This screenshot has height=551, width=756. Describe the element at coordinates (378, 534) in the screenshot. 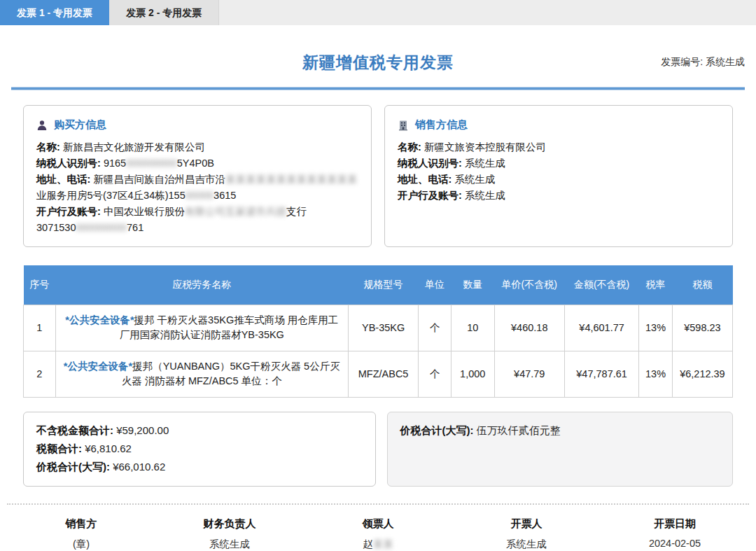

I see `footer-receiver-col: 领票人 赵某某` at that location.